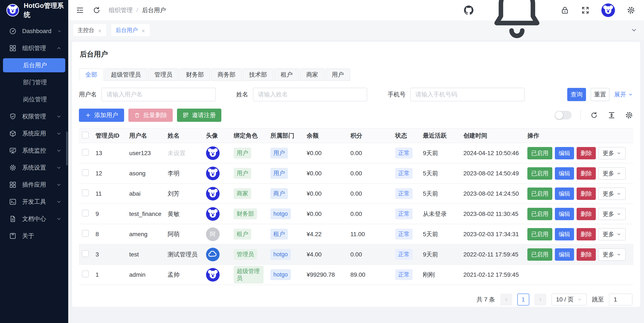  Describe the element at coordinates (540, 299) in the screenshot. I see `next-page-button` at that location.